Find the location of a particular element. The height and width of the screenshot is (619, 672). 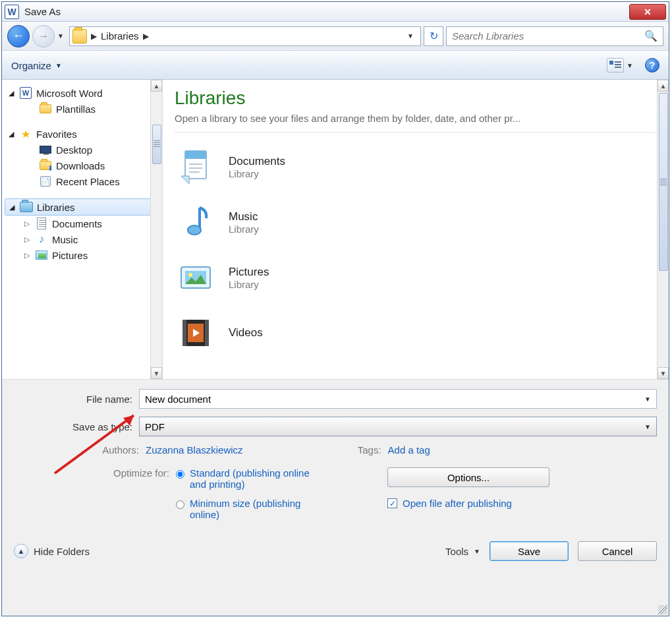

search-input is located at coordinates (548, 36).